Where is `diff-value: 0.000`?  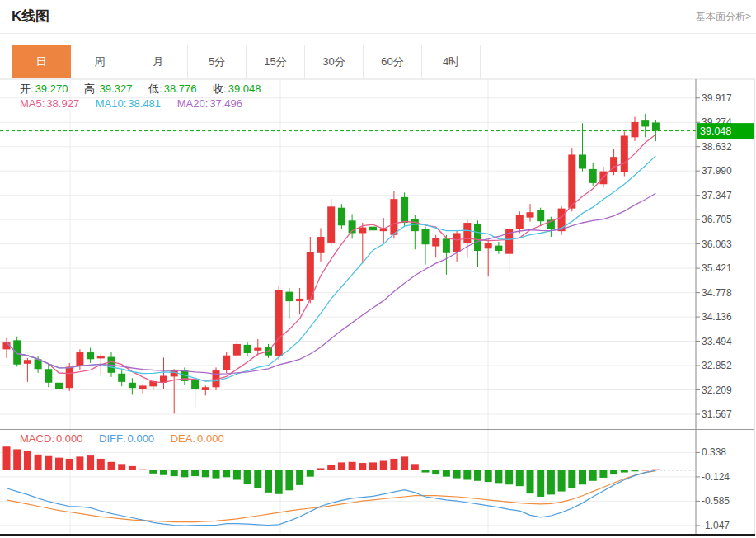 diff-value: 0.000 is located at coordinates (142, 439).